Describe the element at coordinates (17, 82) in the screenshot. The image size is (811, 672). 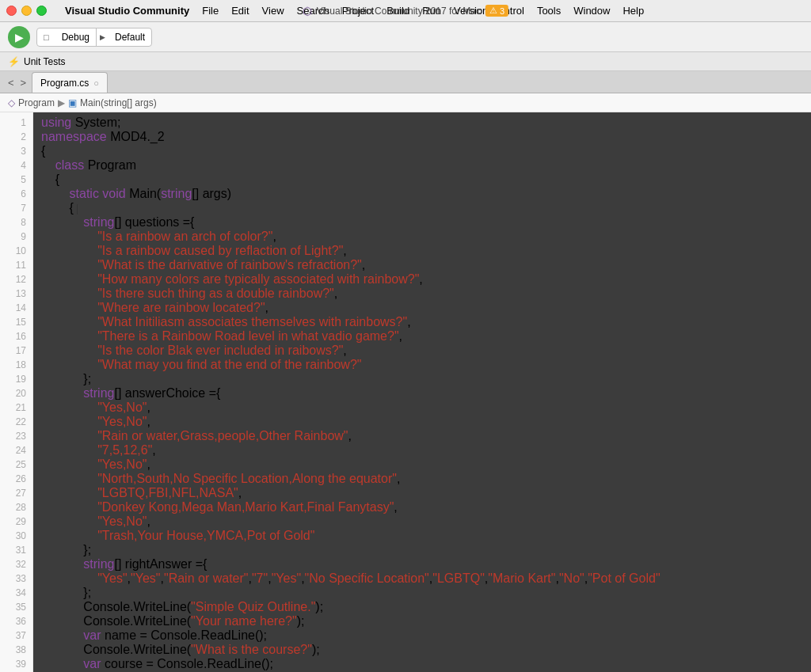
I see `tab-navigation: < >` at that location.